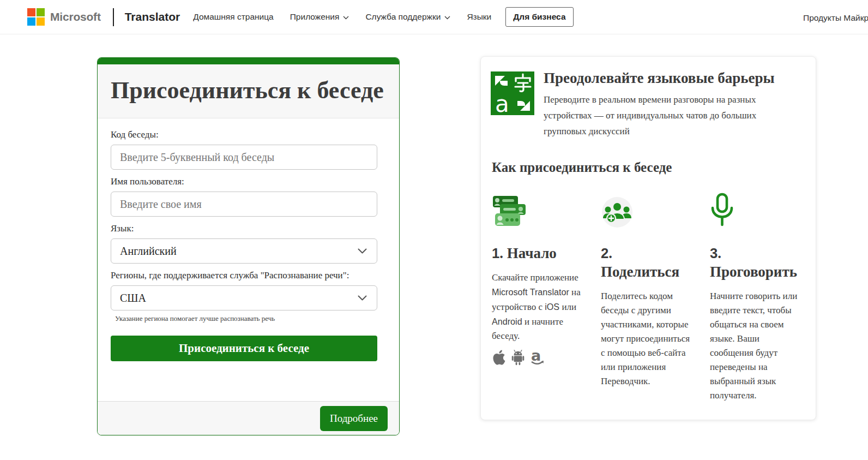 The image size is (868, 460). What do you see at coordinates (244, 204) in the screenshot?
I see `username-input` at bounding box center [244, 204].